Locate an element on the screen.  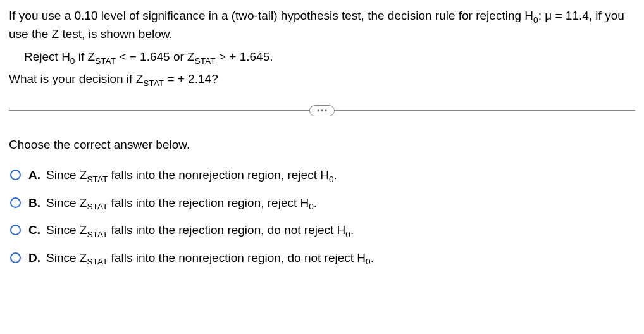
option-letter: C. is located at coordinates (35, 230).